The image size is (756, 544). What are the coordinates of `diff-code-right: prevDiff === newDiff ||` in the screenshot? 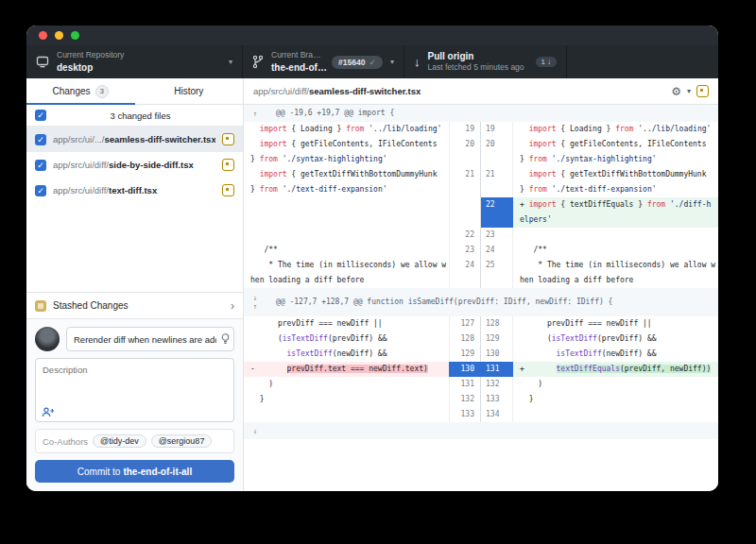 It's located at (616, 324).